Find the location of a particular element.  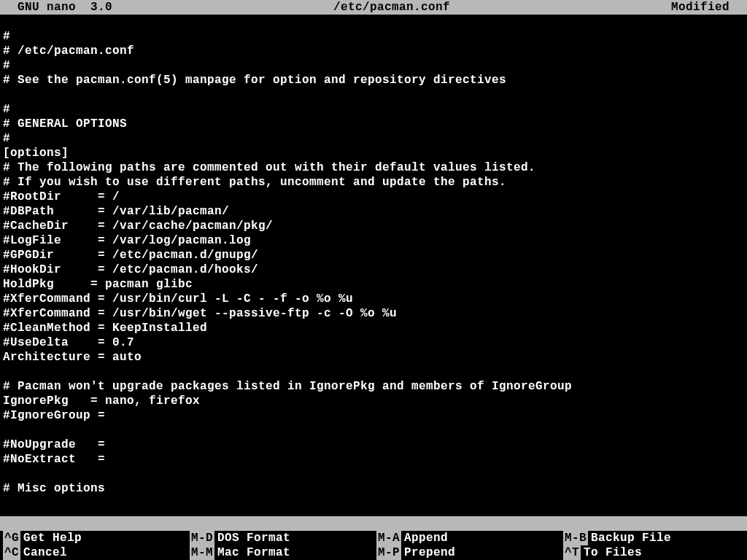

shortcut-row-1: ^GGet HelpM-DDOS FormatM-AAppendM-BBacku… is located at coordinates (374, 538).